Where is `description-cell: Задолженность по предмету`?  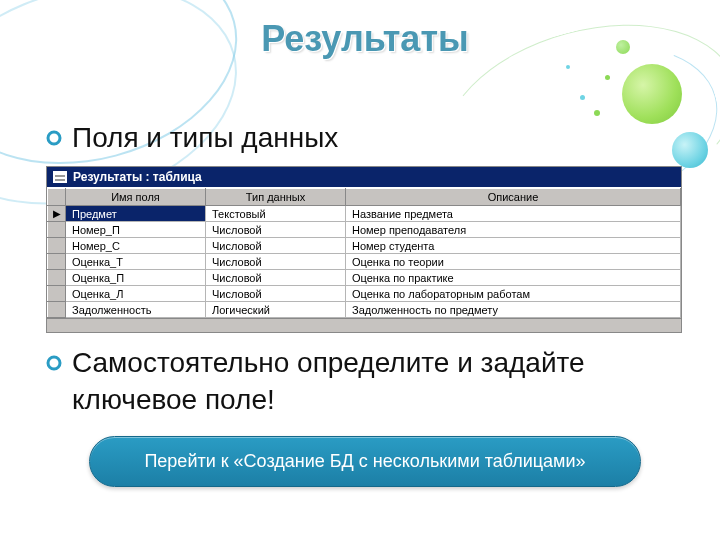
description-cell: Задолженность по предмету is located at coordinates (514, 310).